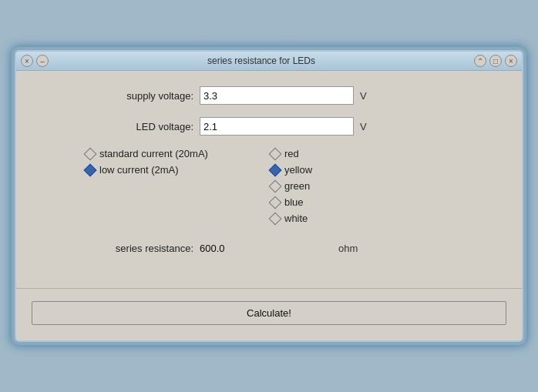 The width and height of the screenshot is (538, 392). Describe the element at coordinates (269, 320) in the screenshot. I see `footer: Calculate!` at that location.